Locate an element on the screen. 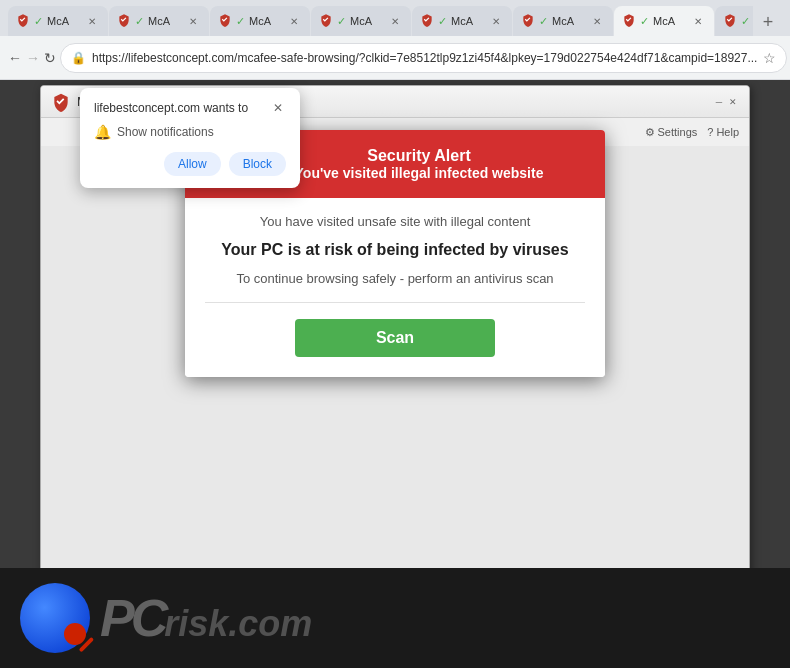 The height and width of the screenshot is (668, 790). tab-3: ✓McA✕ is located at coordinates (260, 21).